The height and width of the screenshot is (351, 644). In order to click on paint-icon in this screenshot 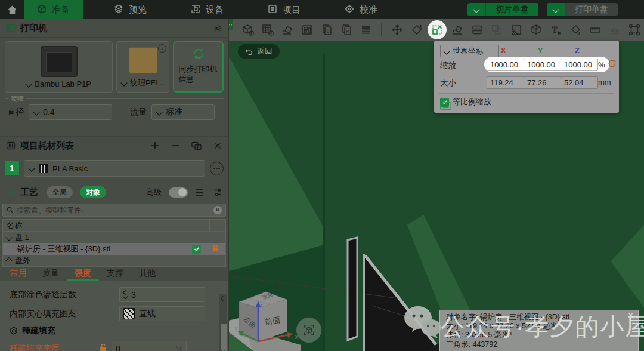, I will do `click(575, 30)`.